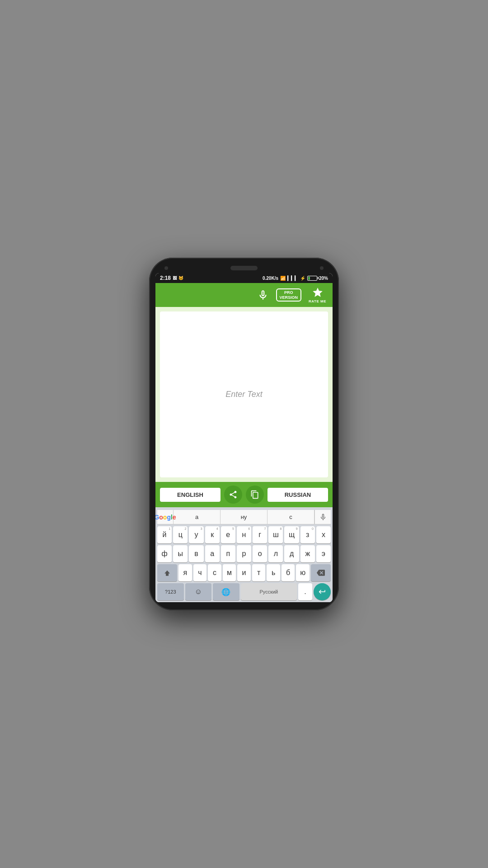 Image resolution: width=488 pixels, height=868 pixels. I want to click on key-ы: ы, so click(180, 554).